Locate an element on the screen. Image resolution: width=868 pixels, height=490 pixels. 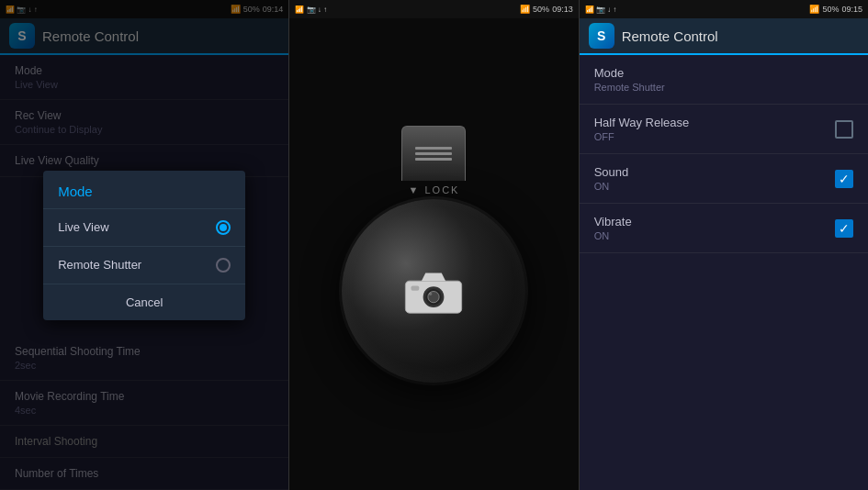
status-bar-3: 📶 📷 ↓ ↑ 📶 50% 09:15 is located at coordinates (724, 9).